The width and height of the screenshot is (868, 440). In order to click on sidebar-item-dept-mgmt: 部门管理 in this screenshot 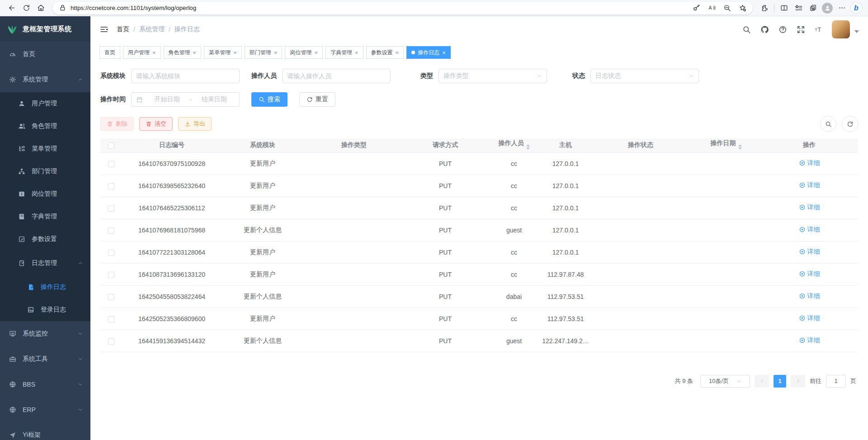, I will do `click(45, 171)`.